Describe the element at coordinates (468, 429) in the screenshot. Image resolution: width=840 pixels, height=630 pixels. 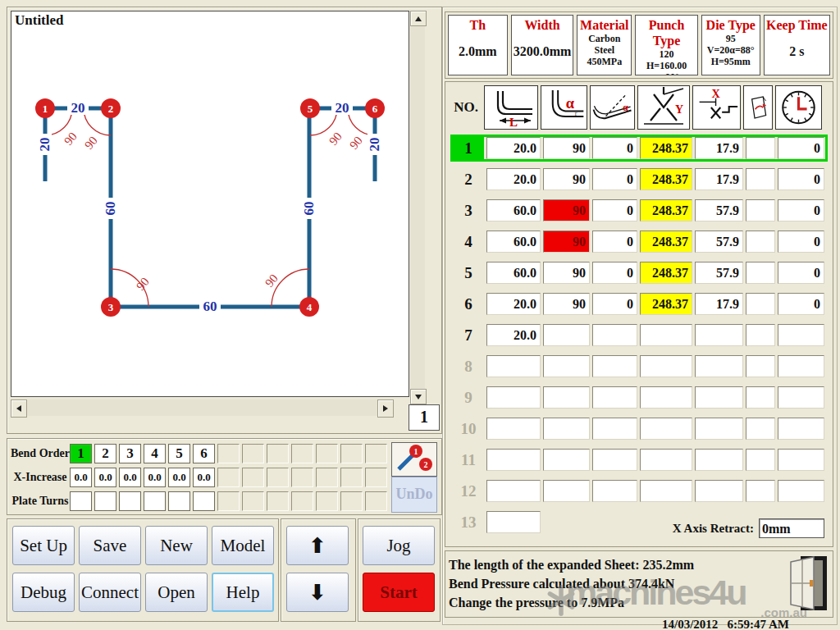
I see `row-number: 10` at that location.